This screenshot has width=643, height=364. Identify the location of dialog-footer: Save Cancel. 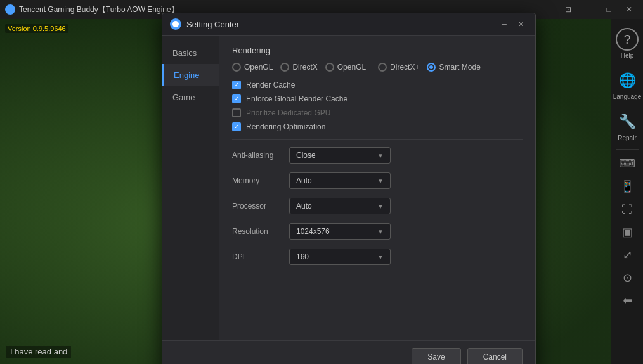
(349, 352).